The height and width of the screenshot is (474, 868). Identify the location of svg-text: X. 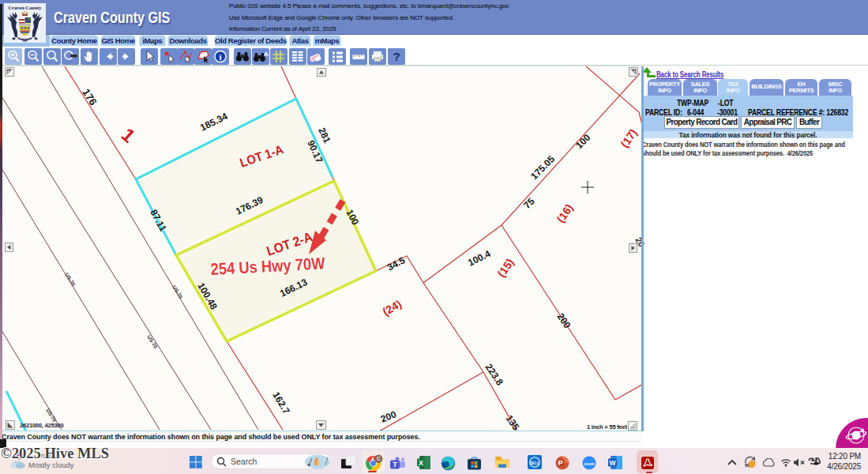
(421, 463).